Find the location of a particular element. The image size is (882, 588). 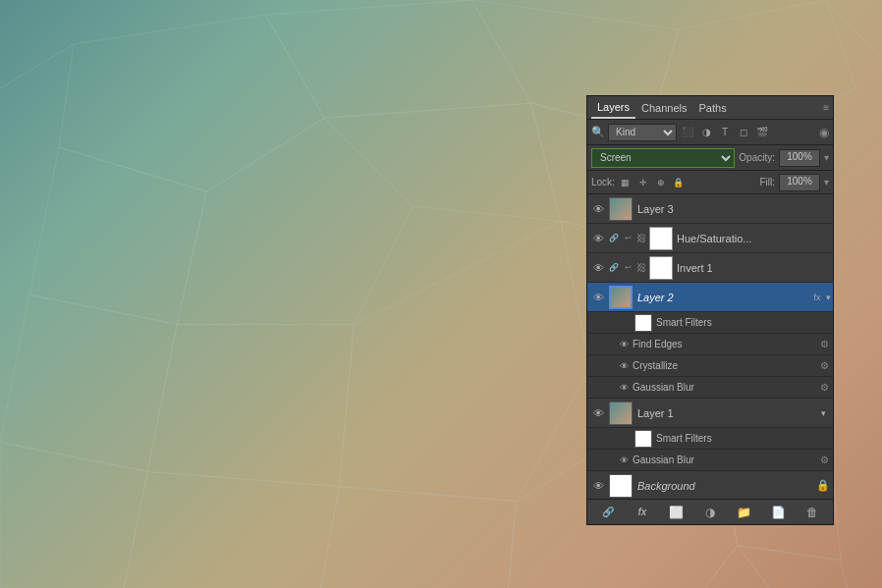

mask-thumb-invert1 is located at coordinates (661, 268).